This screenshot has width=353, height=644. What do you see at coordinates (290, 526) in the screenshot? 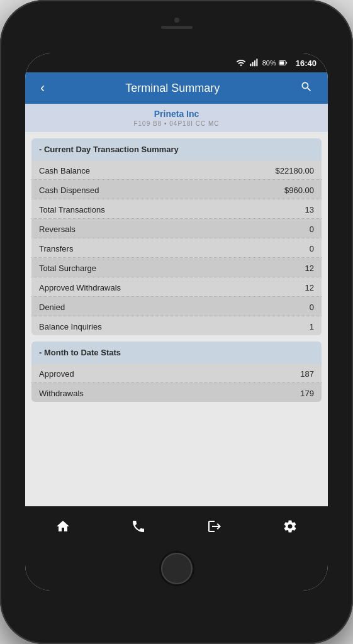
I see `settings-icon` at bounding box center [290, 526].